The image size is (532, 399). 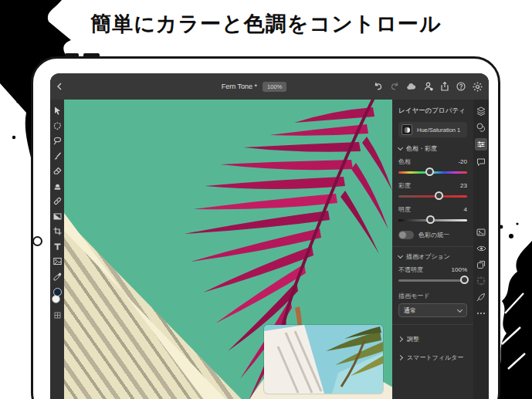 I want to click on front-camera, so click(x=37, y=241).